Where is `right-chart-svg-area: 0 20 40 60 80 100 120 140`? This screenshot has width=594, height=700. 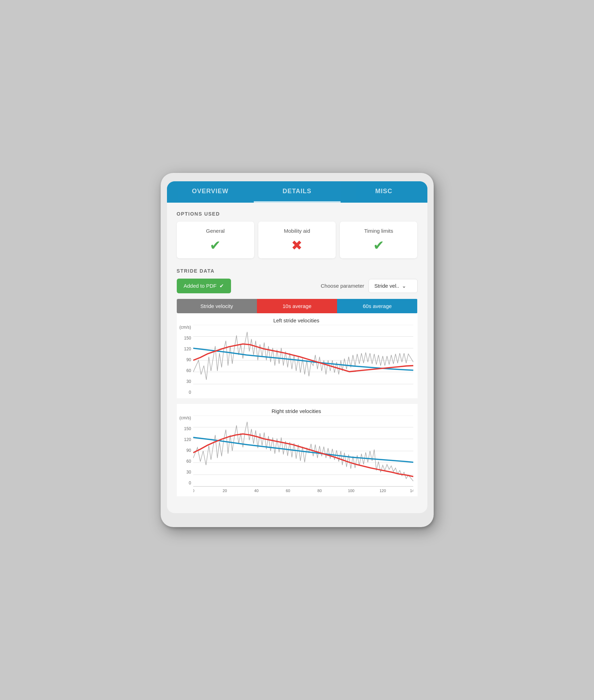
right-chart-svg-area: 0 20 40 60 80 100 120 140 is located at coordinates (303, 454).